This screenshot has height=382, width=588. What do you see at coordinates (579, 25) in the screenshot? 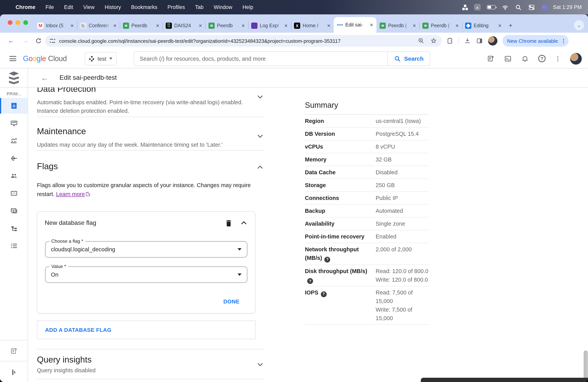
I see `tab-search-chevron-icon: ⌄` at bounding box center [579, 25].